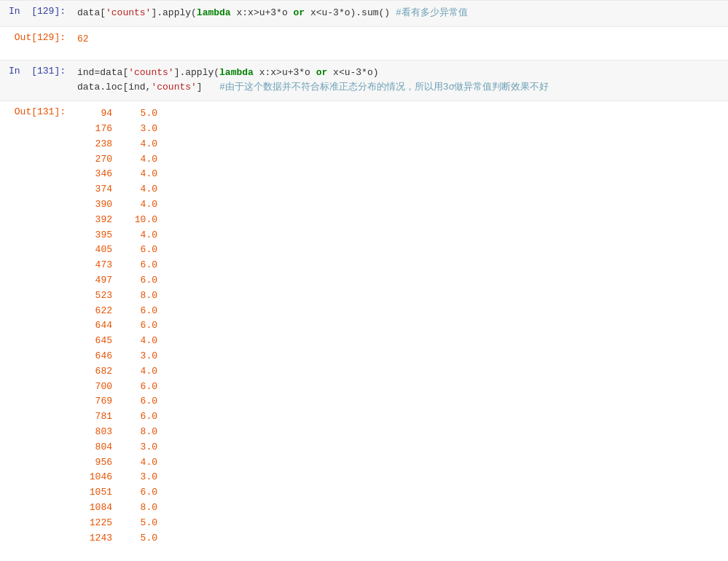 Image resolution: width=728 pixels, height=561 pixels. I want to click on table-row: 3744.0, so click(117, 189).